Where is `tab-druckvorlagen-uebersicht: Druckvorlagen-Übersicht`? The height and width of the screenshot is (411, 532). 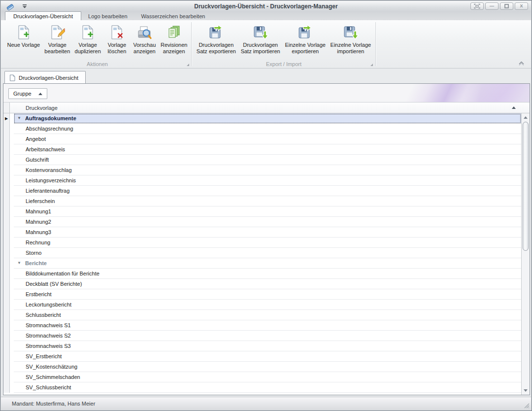 tab-druckvorlagen-uebersicht: Druckvorlagen-Übersicht is located at coordinates (43, 16).